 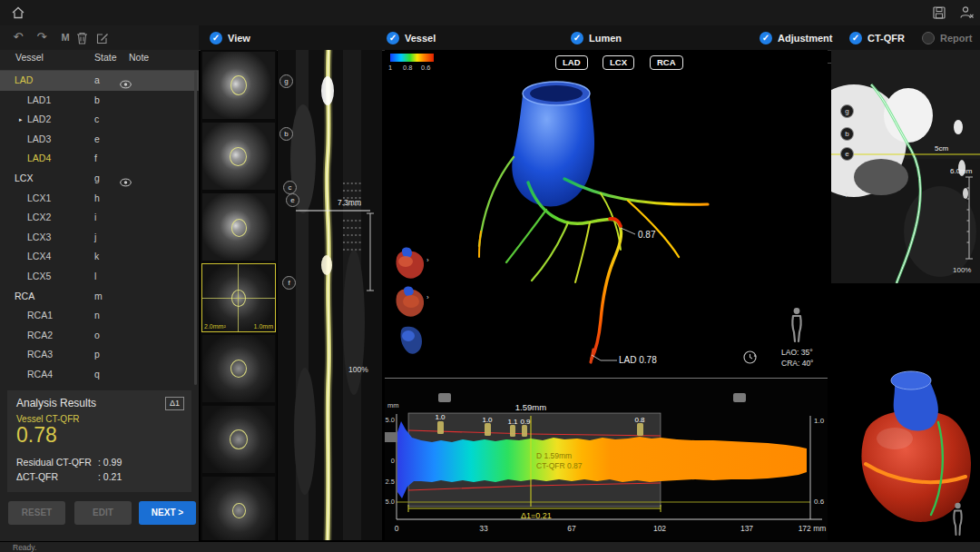 I want to click on vessel-row-lad2: ▸ LAD2 c, so click(x=100, y=120).